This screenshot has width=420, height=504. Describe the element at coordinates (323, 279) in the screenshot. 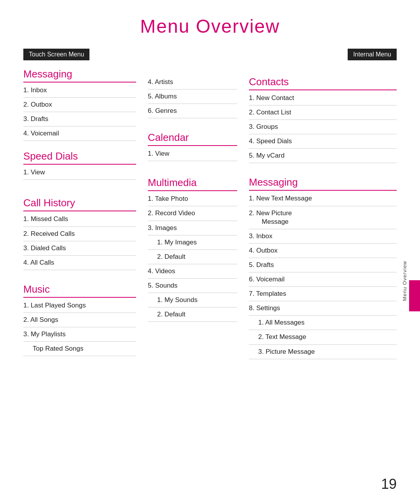

I see `list-item: 6. Voicemail` at that location.